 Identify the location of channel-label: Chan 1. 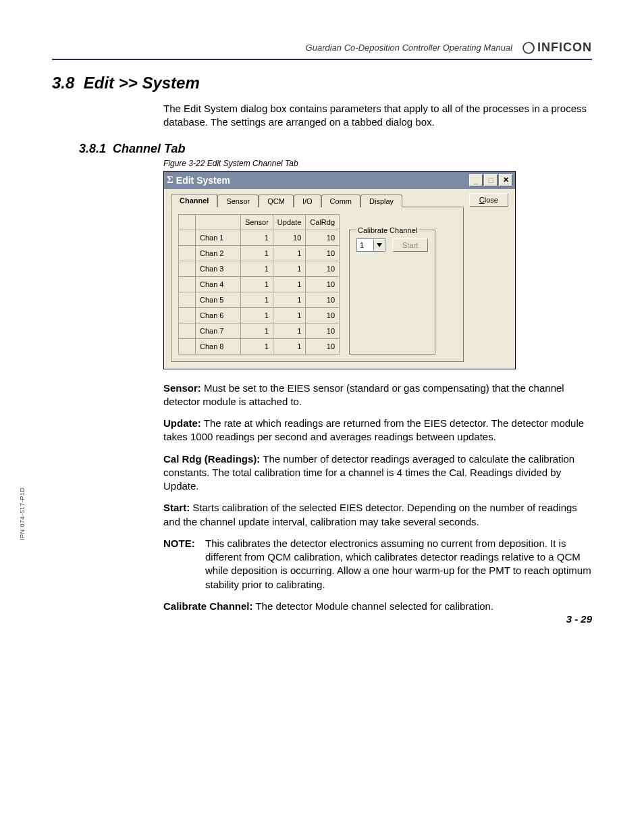
(219, 238).